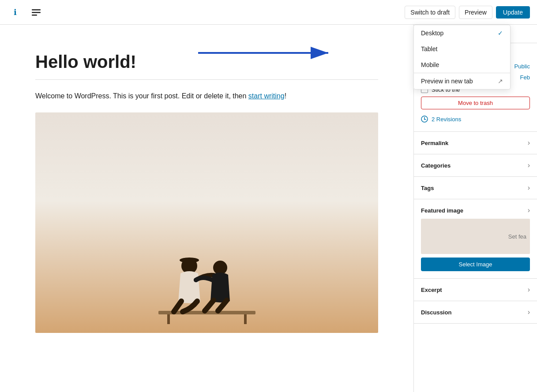  Describe the element at coordinates (207, 62) in the screenshot. I see `post-title: Hello world!` at that location.